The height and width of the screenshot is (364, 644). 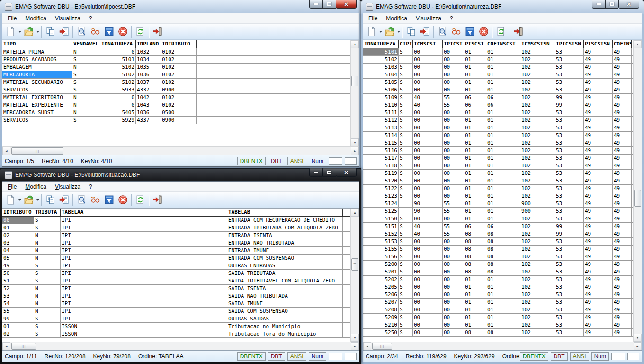 What do you see at coordinates (118, 60) in the screenshot?
I see `table-cell: 5101` at bounding box center [118, 60].